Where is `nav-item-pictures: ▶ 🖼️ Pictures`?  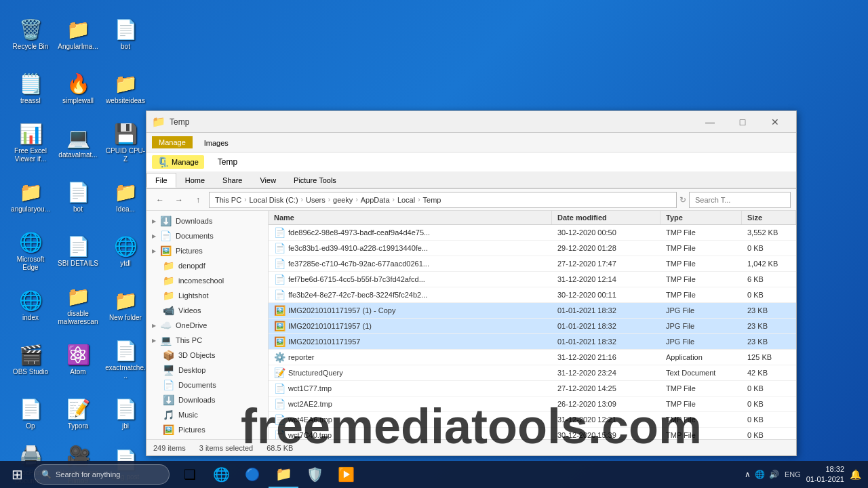
nav-item-pictures: ▶ 🖼️ Pictures is located at coordinates (208, 251).